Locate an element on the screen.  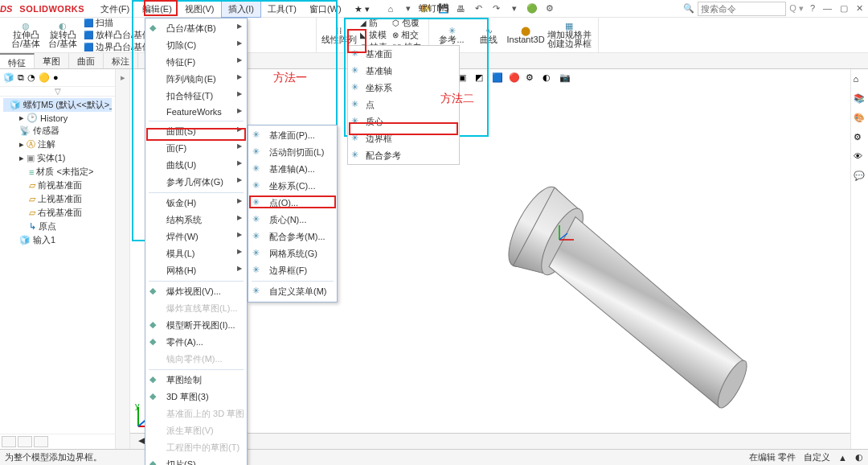
appearance-icon: 🔴 is located at coordinates (516, 79).